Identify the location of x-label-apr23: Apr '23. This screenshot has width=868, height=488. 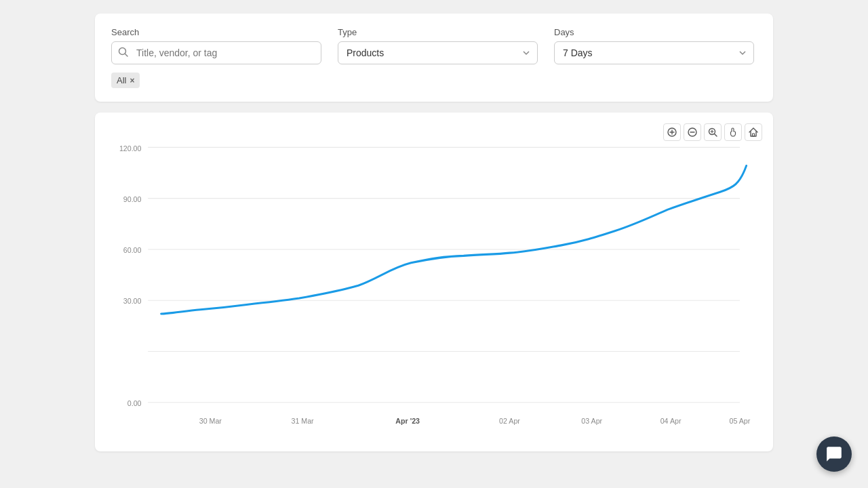
(408, 421).